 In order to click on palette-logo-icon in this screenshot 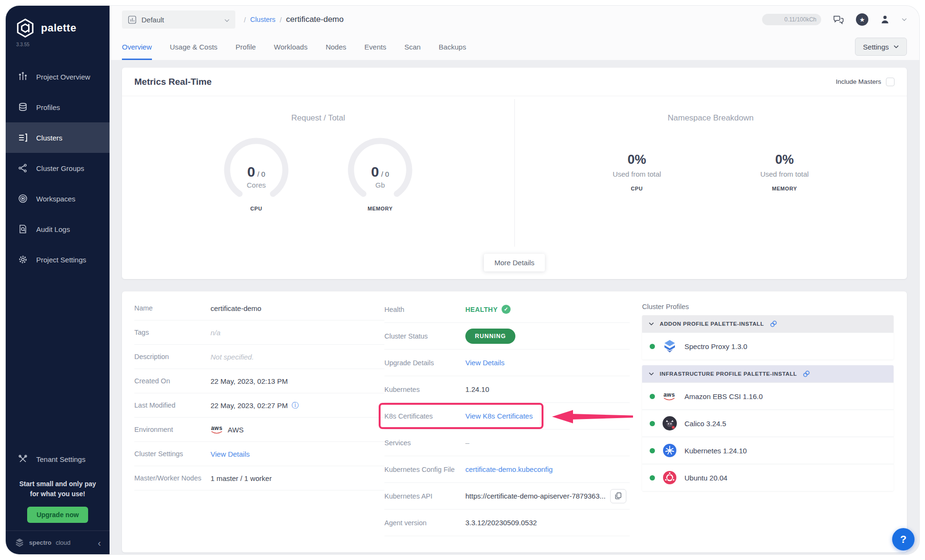, I will do `click(25, 28)`.